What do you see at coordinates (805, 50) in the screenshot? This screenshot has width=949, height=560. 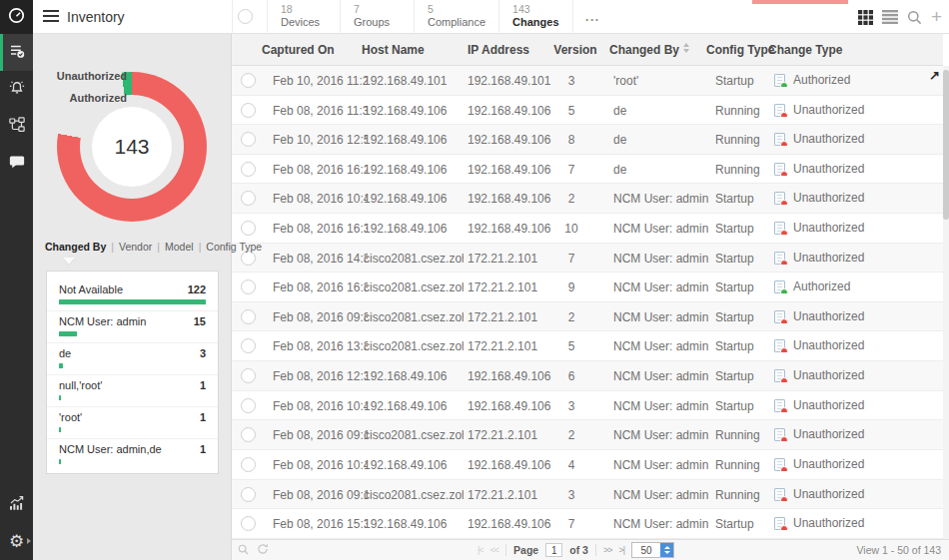 I see `column-change-type: Change Type` at bounding box center [805, 50].